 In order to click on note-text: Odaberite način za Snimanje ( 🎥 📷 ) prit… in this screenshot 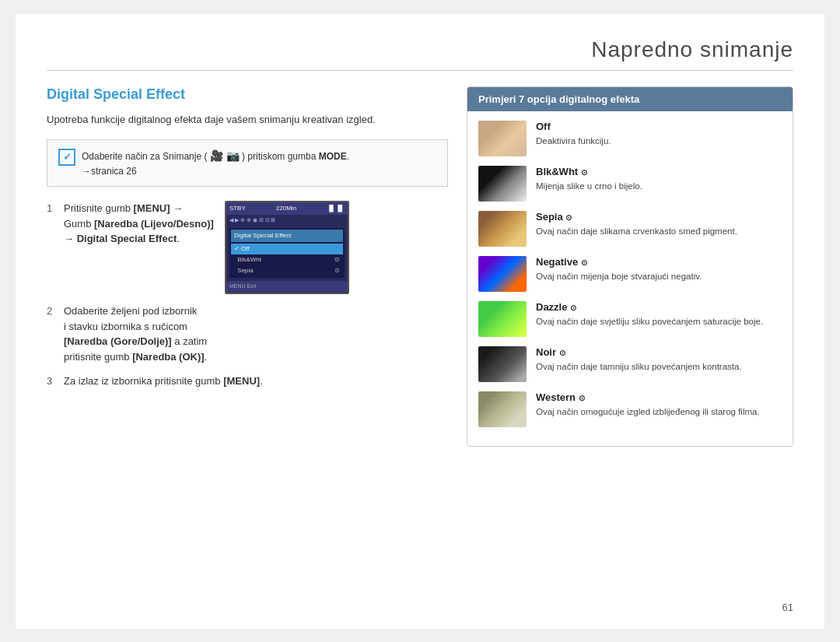, I will do `click(215, 163)`.